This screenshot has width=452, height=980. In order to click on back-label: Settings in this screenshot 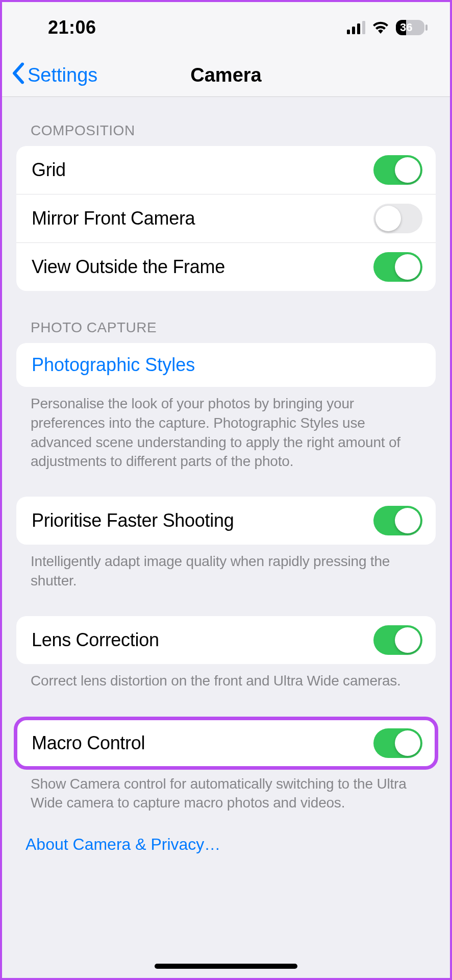, I will do `click(62, 75)`.